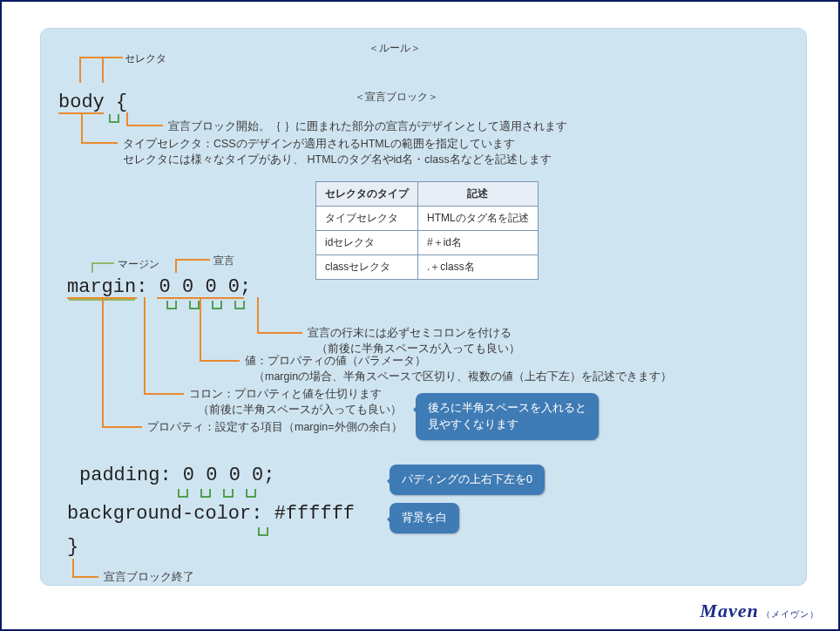 This screenshot has width=840, height=631. I want to click on note-close-brace: 宣言ブロック終了, so click(149, 577).